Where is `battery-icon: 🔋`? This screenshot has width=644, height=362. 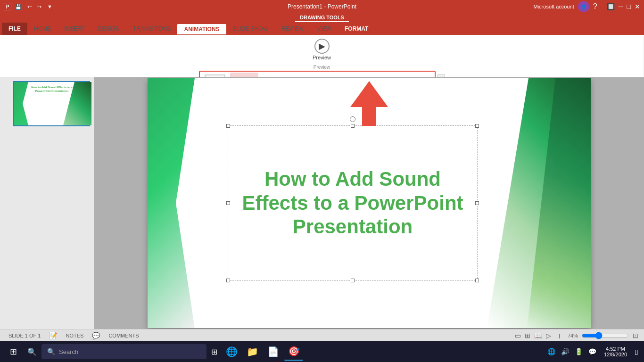
battery-icon: 🔋 is located at coordinates (579, 352).